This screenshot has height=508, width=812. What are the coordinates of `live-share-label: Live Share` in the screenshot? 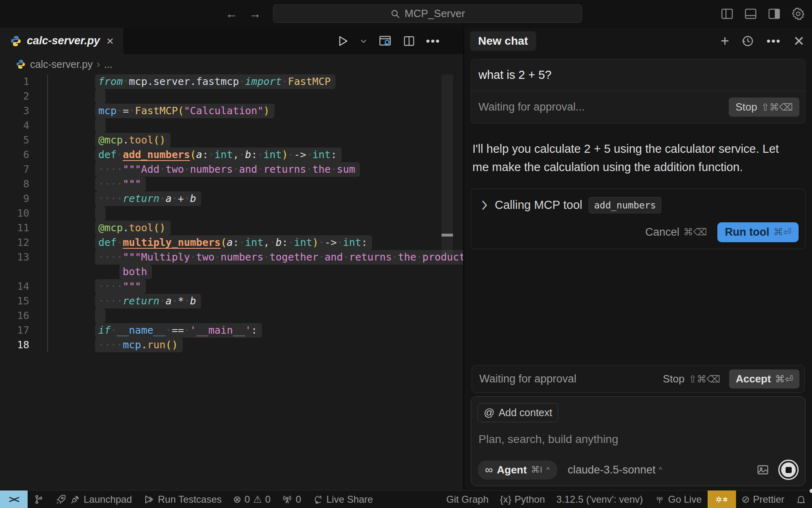 It's located at (349, 499).